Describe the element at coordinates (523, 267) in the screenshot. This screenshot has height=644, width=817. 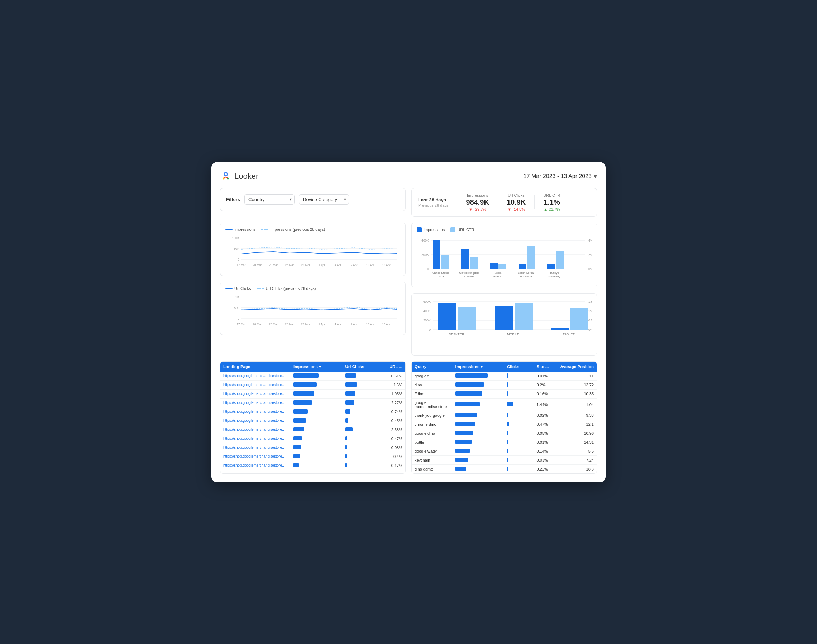
I see `bar-sk-imp` at that location.